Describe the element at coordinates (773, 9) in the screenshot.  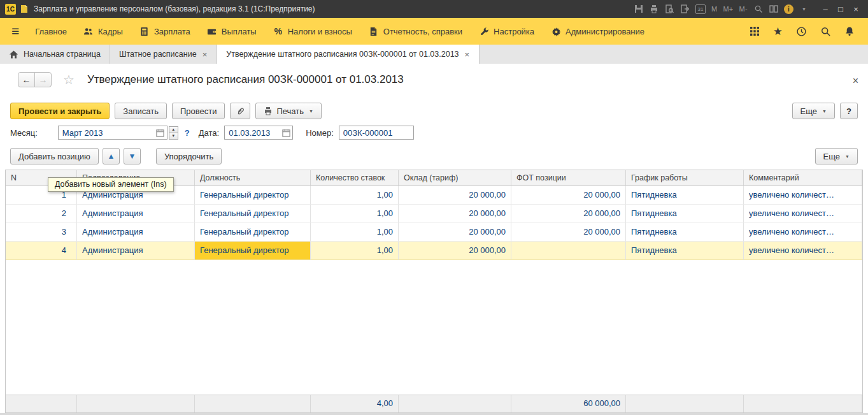
I see `split-panels-icon` at that location.